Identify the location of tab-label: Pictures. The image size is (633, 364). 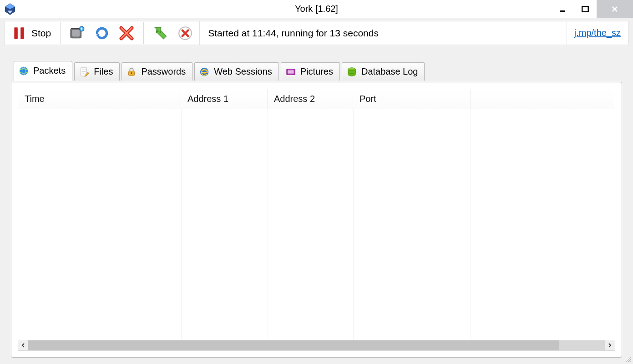
(317, 72).